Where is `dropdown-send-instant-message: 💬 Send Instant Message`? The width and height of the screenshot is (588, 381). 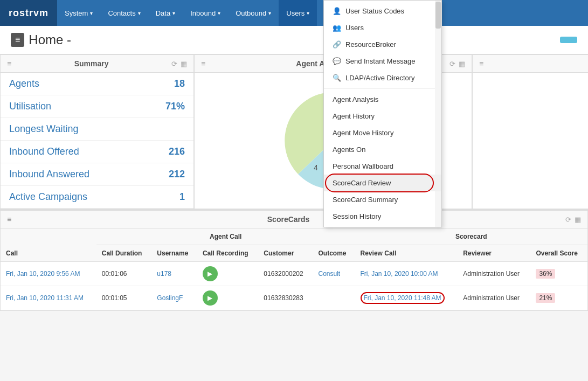
dropdown-send-instant-message: 💬 Send Instant Message is located at coordinates (383, 61).